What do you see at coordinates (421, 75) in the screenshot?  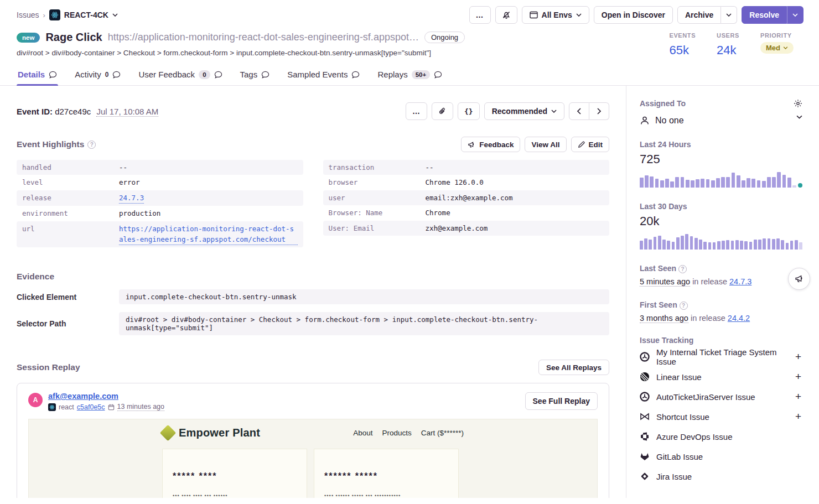 I see `tab-badge: 50+` at bounding box center [421, 75].